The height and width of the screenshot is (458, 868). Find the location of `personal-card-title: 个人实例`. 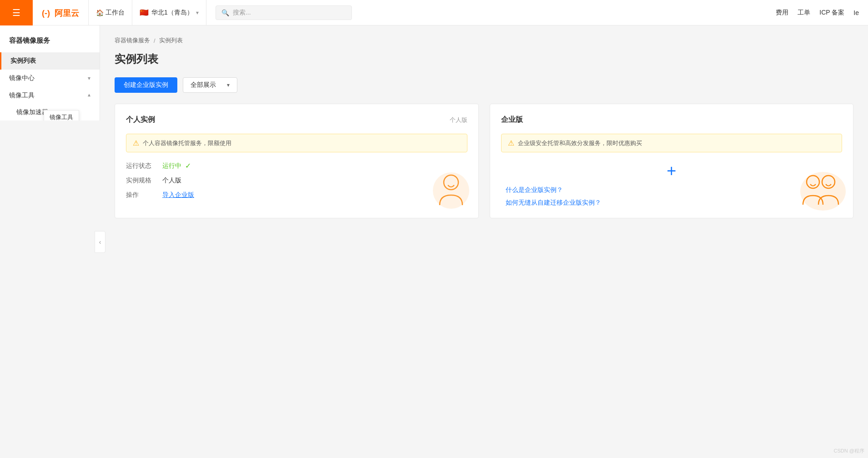

personal-card-title: 个人实例 is located at coordinates (140, 120).